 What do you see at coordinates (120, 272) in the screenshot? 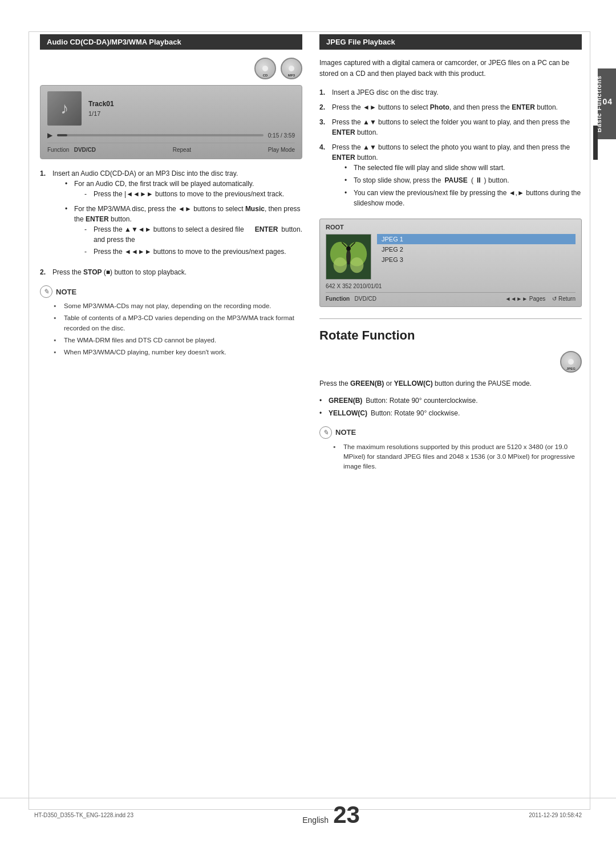
I see `step-2-text: Press the STOP (■) button to stop playba…` at bounding box center [120, 272].